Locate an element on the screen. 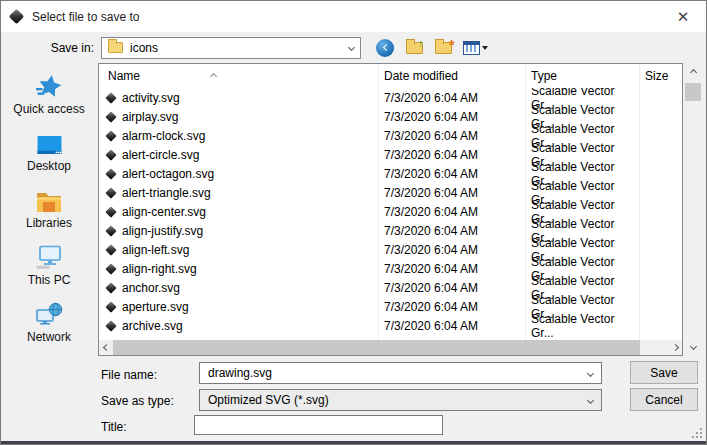 The height and width of the screenshot is (445, 707). file-name-text: align-right.svg is located at coordinates (160, 269).